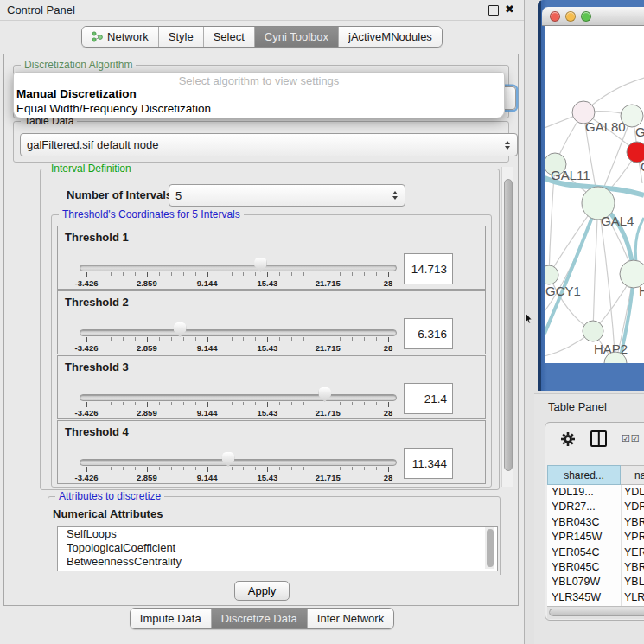 Image resolution: width=644 pixels, height=644 pixels. I want to click on tick-label: 21.715, so click(328, 348).